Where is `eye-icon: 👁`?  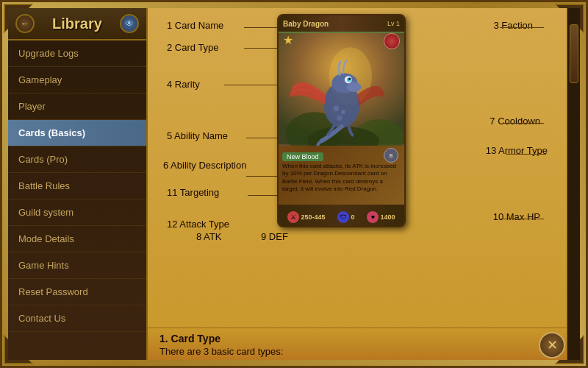
eye-icon: 👁 is located at coordinates (129, 24).